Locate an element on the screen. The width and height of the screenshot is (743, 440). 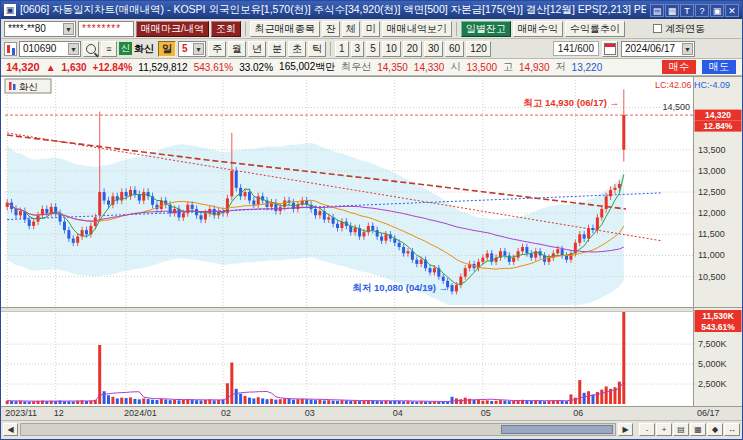
axis-date-label: 06/17 is located at coordinates (708, 413).